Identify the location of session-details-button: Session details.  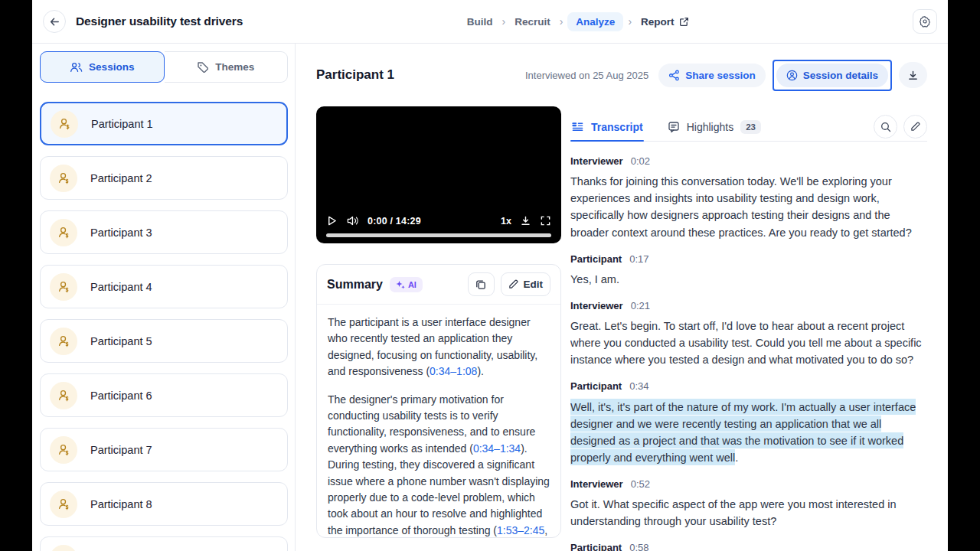
(832, 75).